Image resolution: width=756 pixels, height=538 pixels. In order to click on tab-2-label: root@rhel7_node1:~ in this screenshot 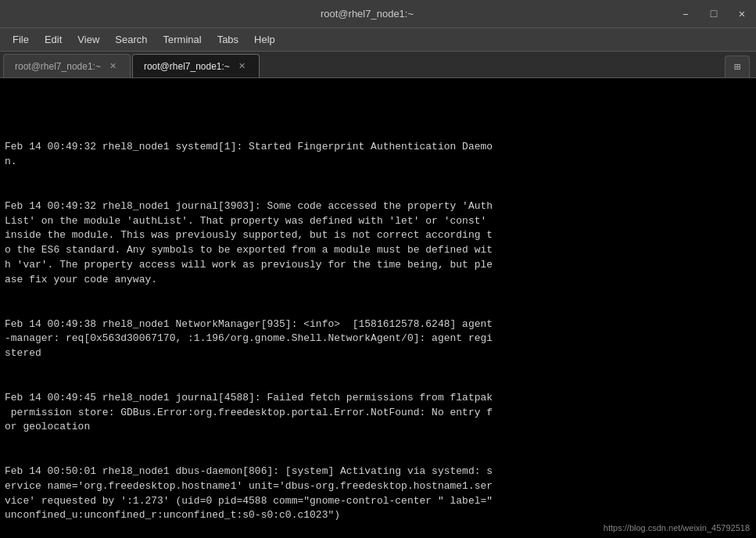, I will do `click(187, 66)`.